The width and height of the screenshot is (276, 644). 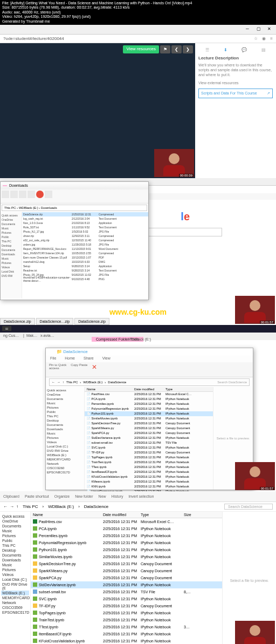 I want to click on back-button: ←, so click(x=5, y=506).